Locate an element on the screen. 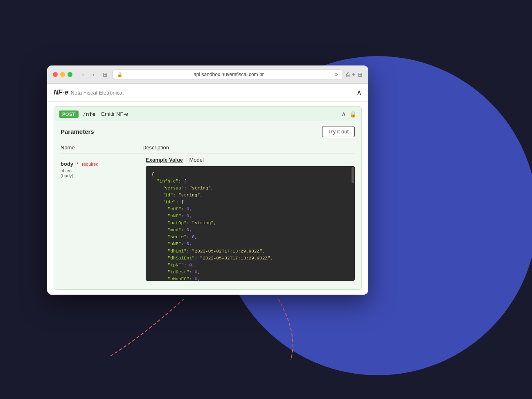 The width and height of the screenshot is (532, 399). app-title-full: Nota Fiscal Eletrônica. is located at coordinates (97, 92).